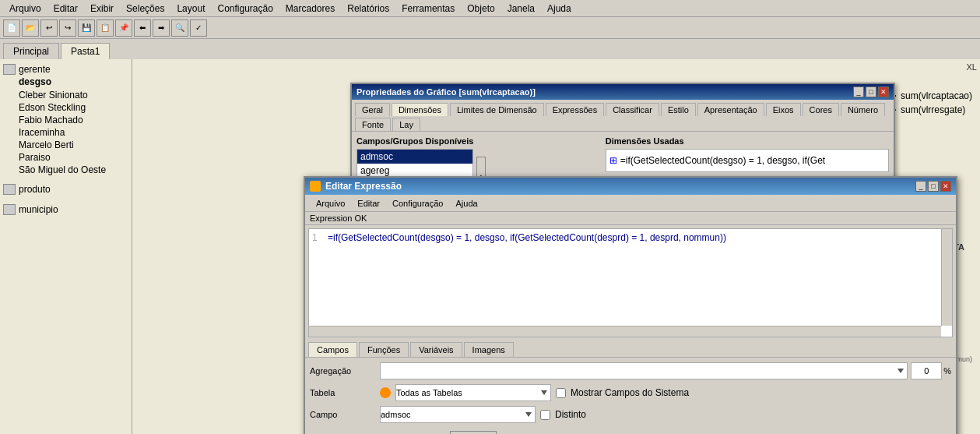 This screenshot has height=434, width=980. What do you see at coordinates (415, 157) in the screenshot?
I see `campos-item-admsoc: admsoc` at bounding box center [415, 157].